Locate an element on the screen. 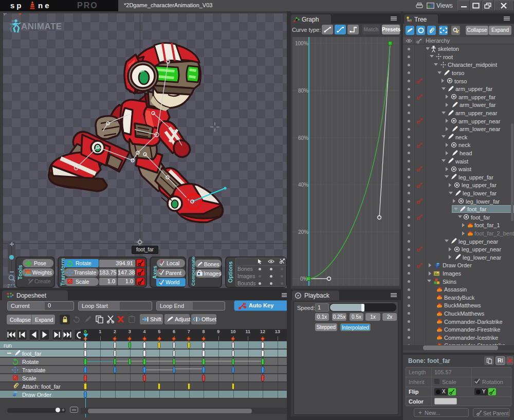 This screenshot has width=514, height=420. svg-text: 0% is located at coordinates (304, 279).